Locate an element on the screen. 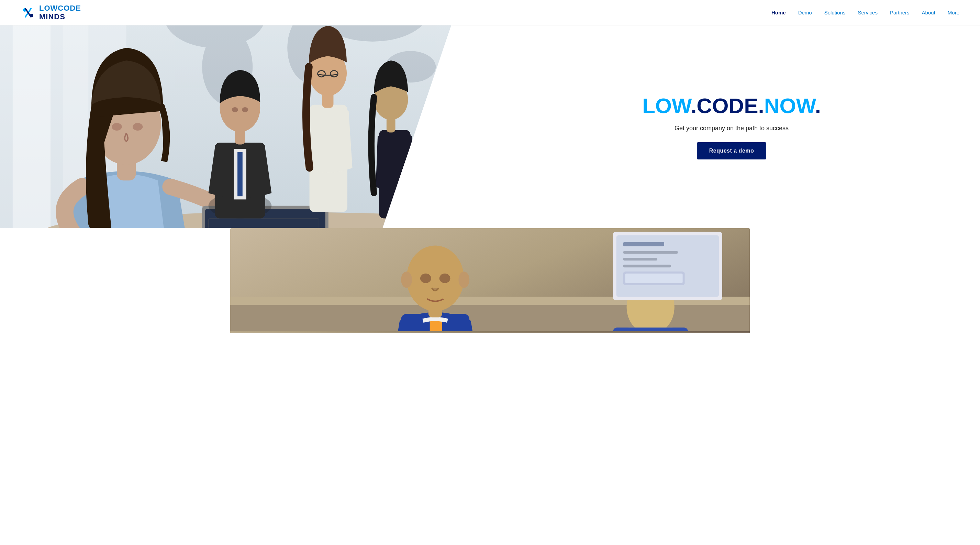 This screenshot has height=545, width=980. nav-services: Services is located at coordinates (867, 13).